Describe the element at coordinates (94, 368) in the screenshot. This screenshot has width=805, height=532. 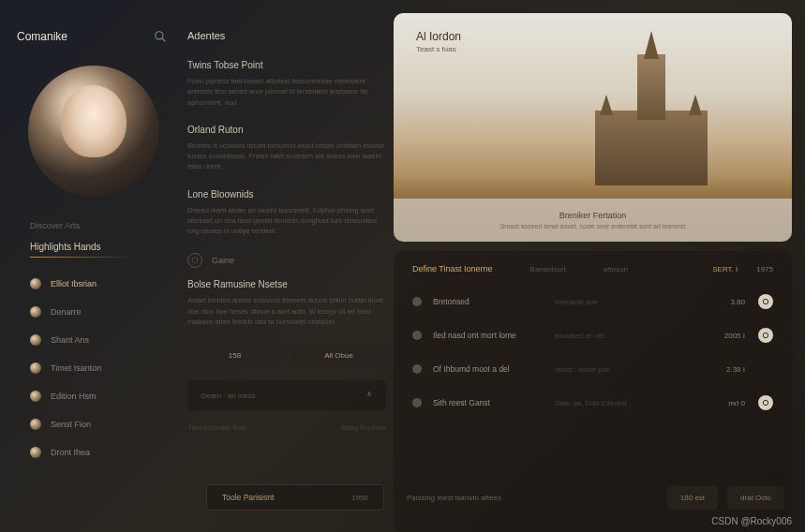
I see `nav-item-3: Timet Isanton` at that location.